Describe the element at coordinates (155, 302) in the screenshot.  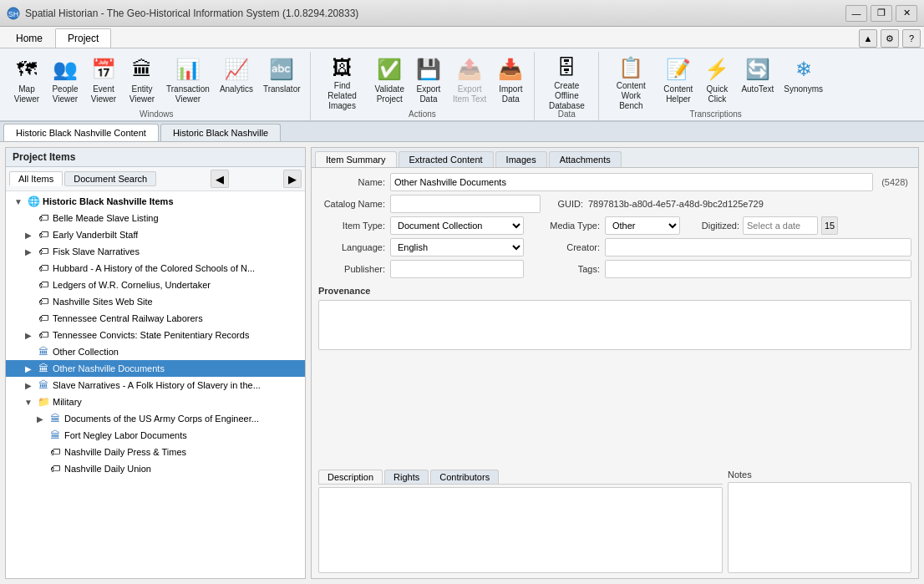
I see `tree-item-nashville-sites: 🏷 Nashville Sites Web Site` at that location.